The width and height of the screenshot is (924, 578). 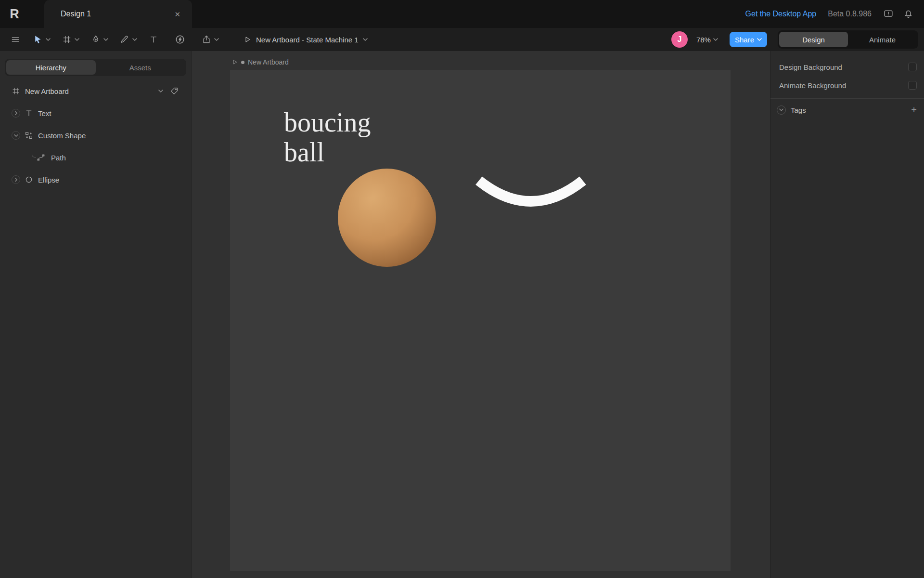 I want to click on lightning-circle-icon, so click(x=180, y=39).